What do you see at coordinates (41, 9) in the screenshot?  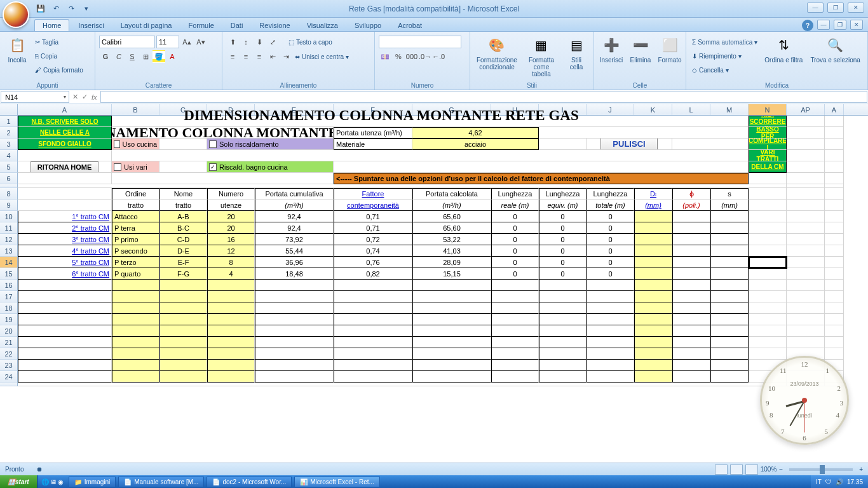 I see `save-icon: 💾` at bounding box center [41, 9].